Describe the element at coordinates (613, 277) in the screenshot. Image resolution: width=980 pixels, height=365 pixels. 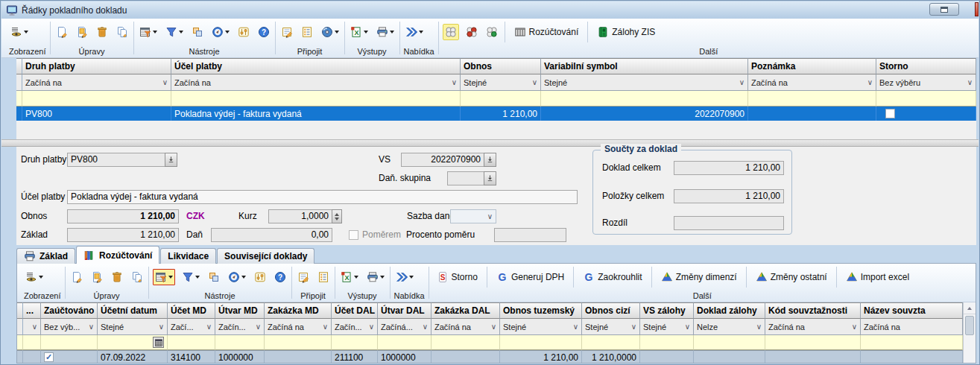
I see `zaokrouhlit-button: G Zaokrouhlit` at that location.